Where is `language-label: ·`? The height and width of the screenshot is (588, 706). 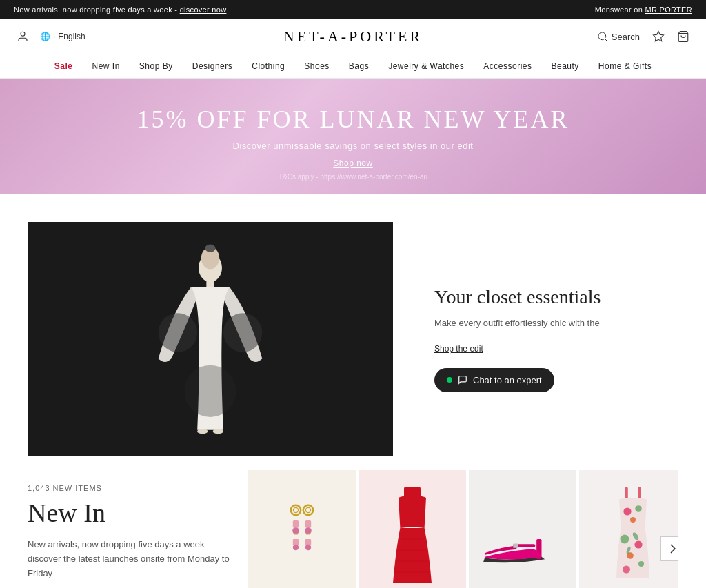
language-label: · is located at coordinates (54, 37).